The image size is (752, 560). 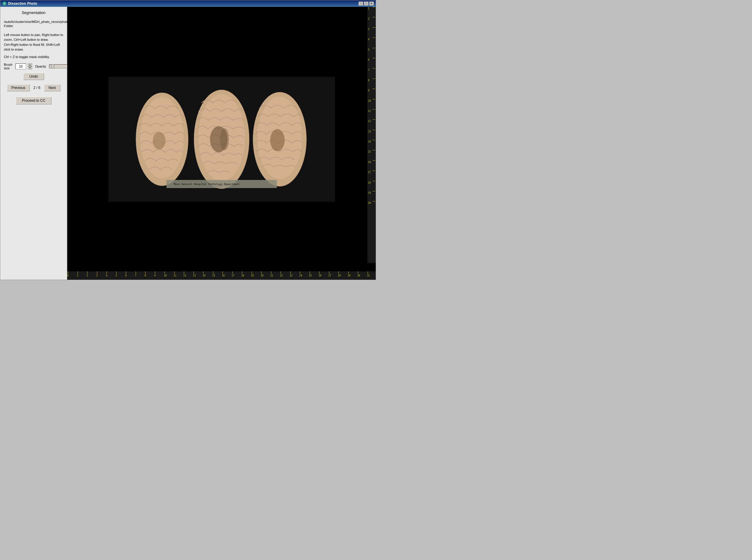 I want to click on undo-button: Undo, so click(x=34, y=77).